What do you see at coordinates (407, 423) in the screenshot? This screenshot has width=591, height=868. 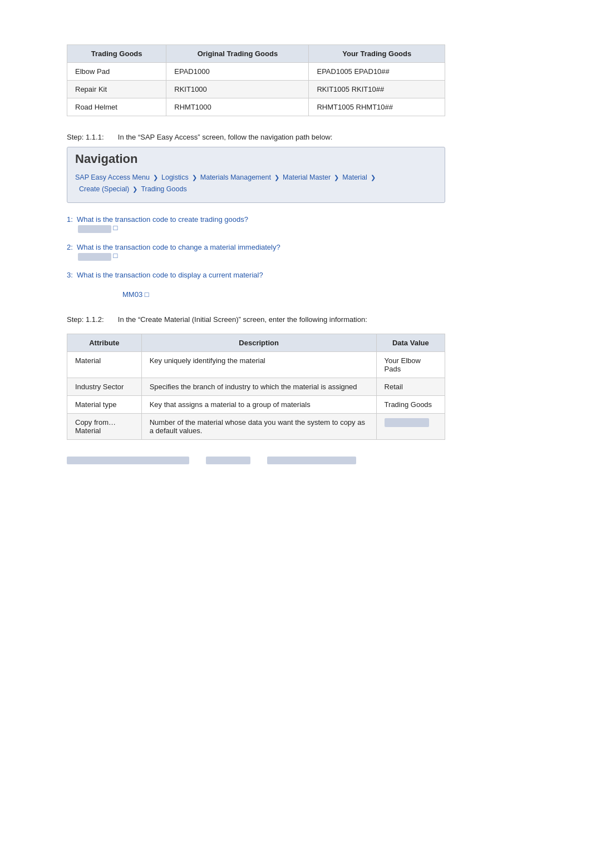 I see `blurred-value` at bounding box center [407, 423].